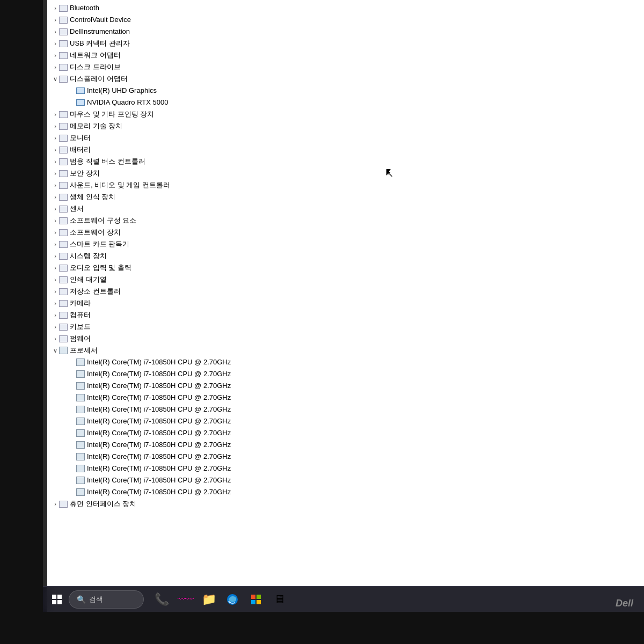 The width and height of the screenshot is (644, 644). I want to click on expand-icon-computer: ›, so click(55, 315).